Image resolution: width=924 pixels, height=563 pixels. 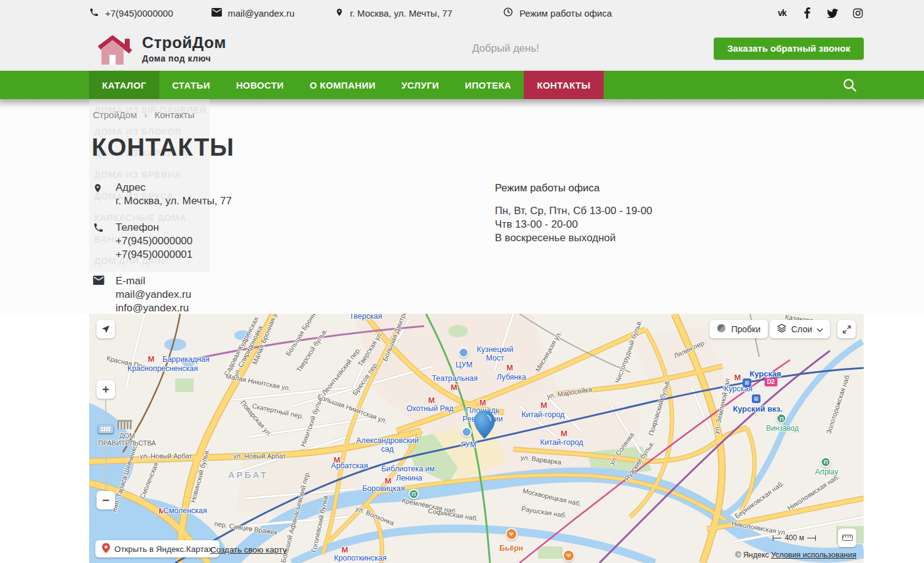 What do you see at coordinates (173, 201) in the screenshot?
I see `address-value: г. Москва, ул. Мечты, 77` at bounding box center [173, 201].